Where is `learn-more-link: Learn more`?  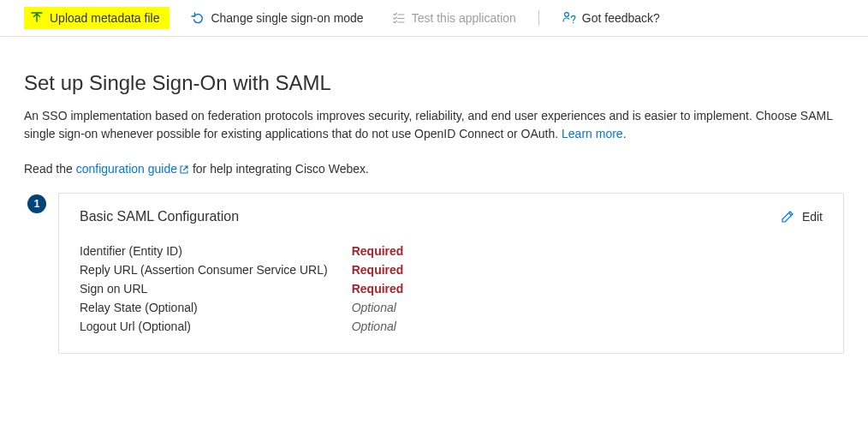
learn-more-link: Learn more is located at coordinates (592, 134).